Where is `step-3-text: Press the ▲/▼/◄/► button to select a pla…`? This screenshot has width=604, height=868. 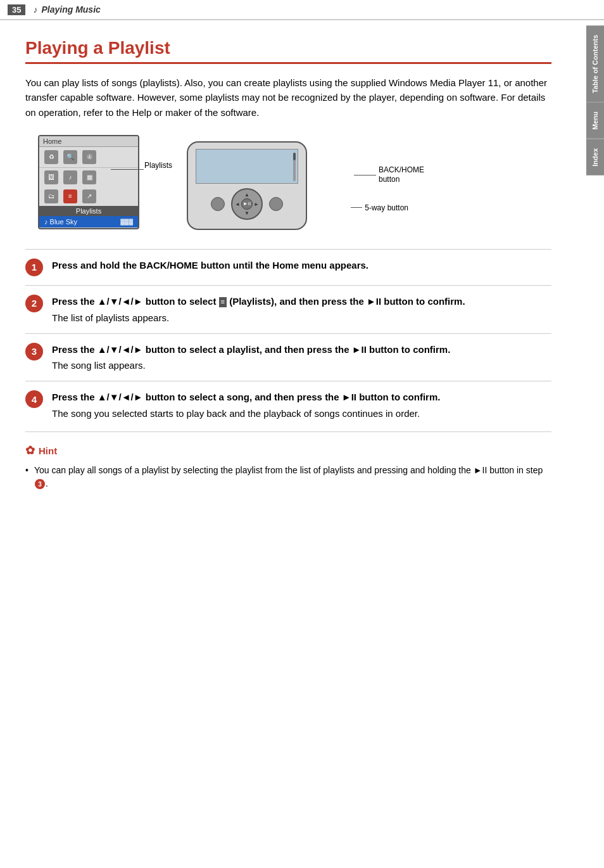
step-3-text: Press the ▲/▼/◄/► button to select a pla… is located at coordinates (301, 350).